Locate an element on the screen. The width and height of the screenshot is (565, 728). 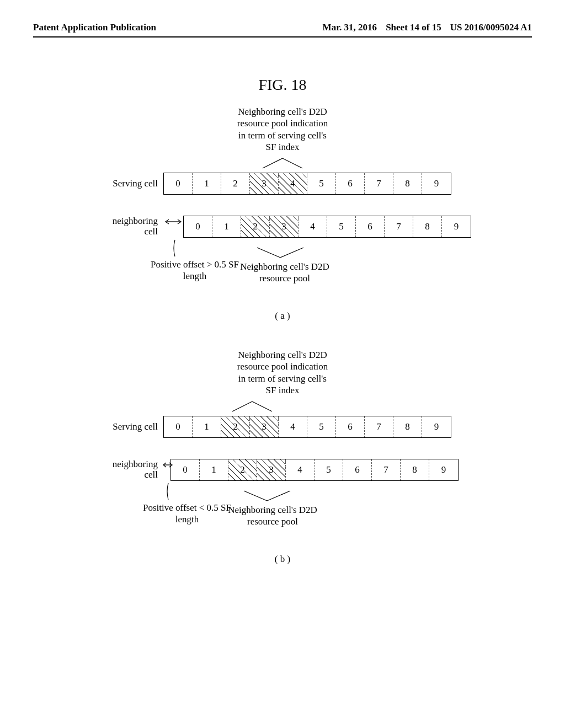
top-annotation-b: Neighboring cell's D2D resource pool ind… is located at coordinates (282, 373).